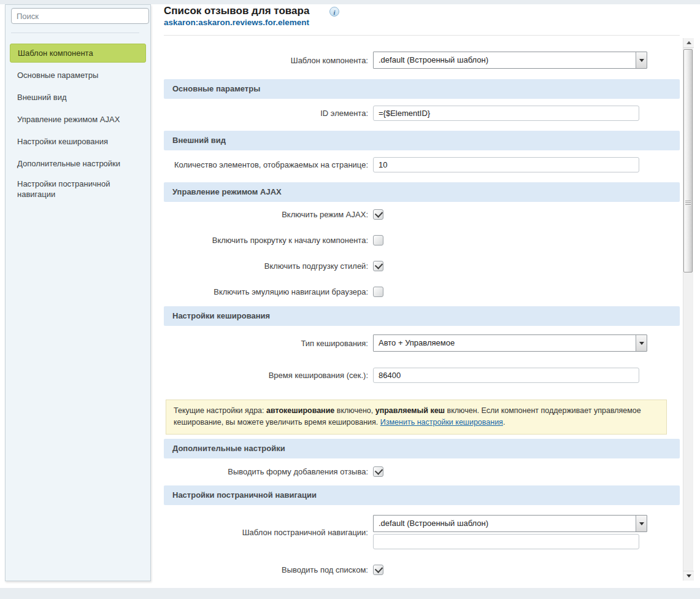 This screenshot has width=700, height=599. I want to click on row-element-id: ID элемента:, so click(422, 113).